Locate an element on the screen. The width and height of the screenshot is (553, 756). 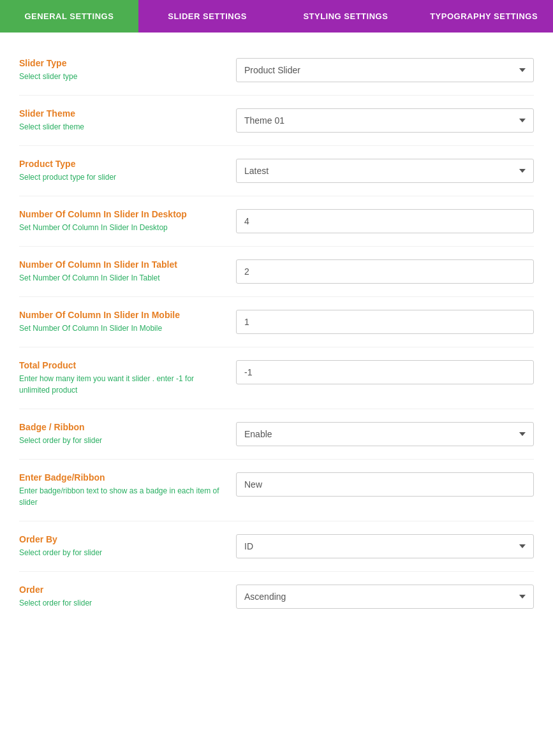
label-col-slider-type: Slider TypeSelect slider type is located at coordinates (128, 70).